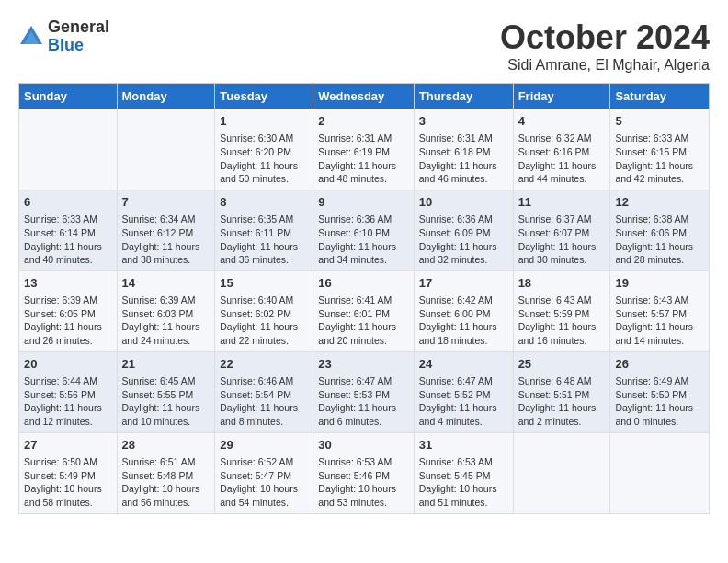  I want to click on day-number: 26, so click(660, 364).